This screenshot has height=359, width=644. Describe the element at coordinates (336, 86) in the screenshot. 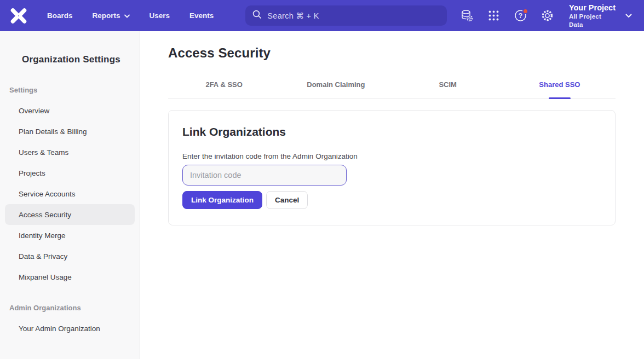

I see `tab-domain-claiming: Domain Claiming` at that location.